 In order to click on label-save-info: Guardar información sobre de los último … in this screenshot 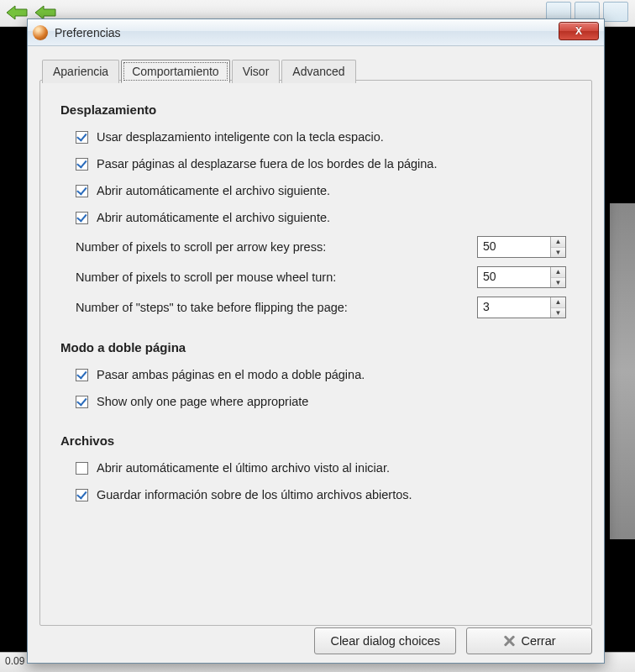, I will do `click(255, 495)`.